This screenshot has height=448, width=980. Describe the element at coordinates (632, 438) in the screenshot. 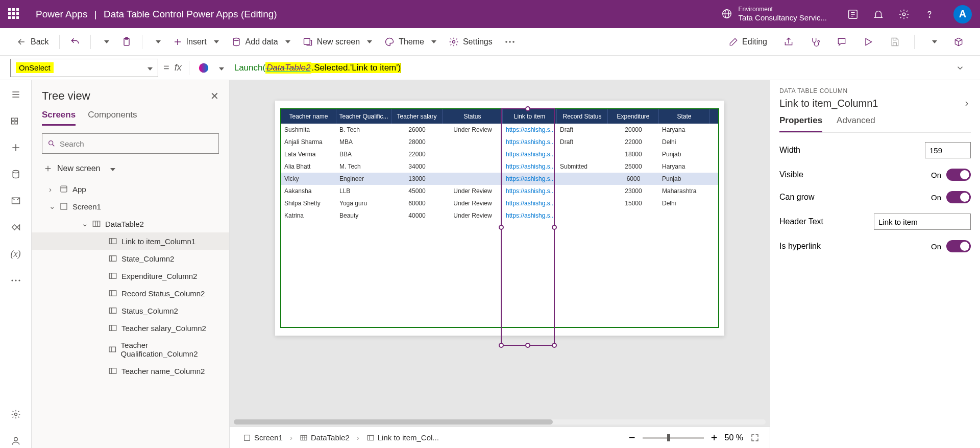

I see `zoom-out-button: −` at that location.